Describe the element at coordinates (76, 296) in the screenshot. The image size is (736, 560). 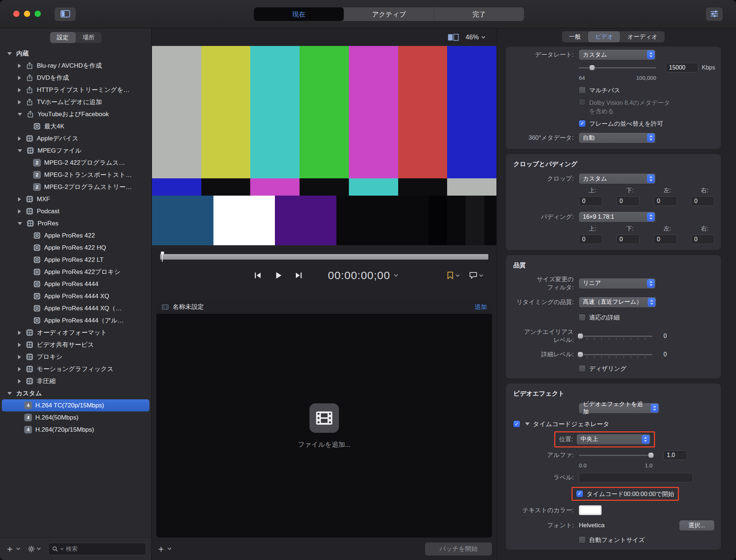
I see `tree-item: Apple ProRes 4444 XQ` at that location.